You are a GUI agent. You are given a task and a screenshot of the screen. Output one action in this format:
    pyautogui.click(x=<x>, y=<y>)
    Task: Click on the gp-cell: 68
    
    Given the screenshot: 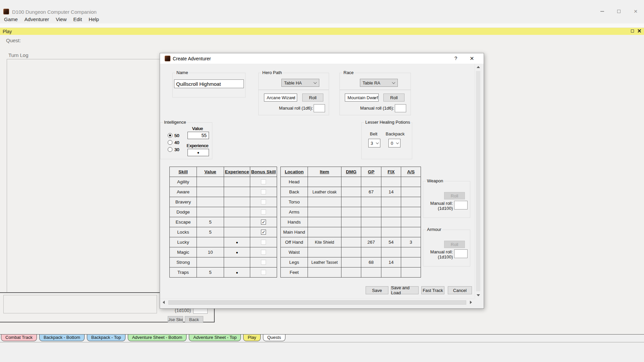 What is the action you would take?
    pyautogui.click(x=371, y=262)
    